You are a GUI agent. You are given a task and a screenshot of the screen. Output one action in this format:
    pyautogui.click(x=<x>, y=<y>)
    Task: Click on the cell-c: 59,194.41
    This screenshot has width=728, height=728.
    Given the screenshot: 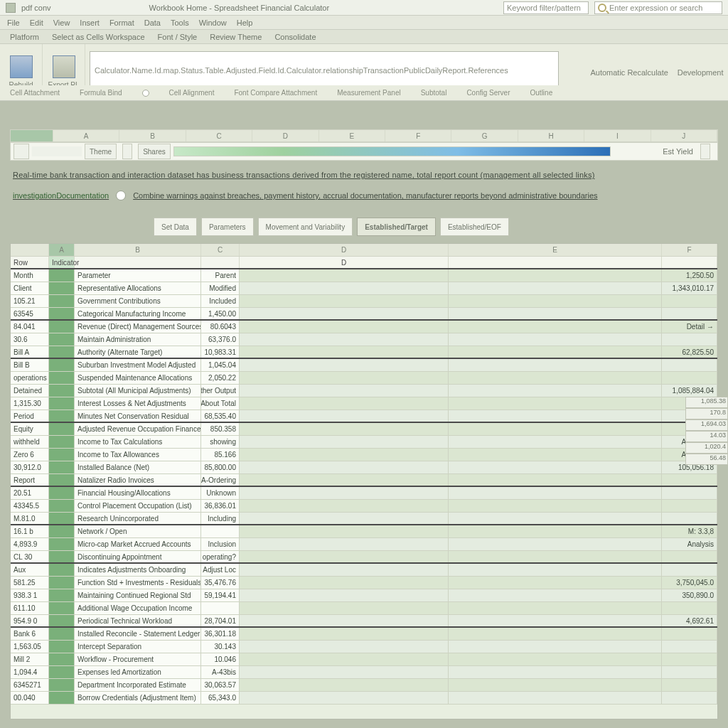 What is the action you would take?
    pyautogui.click(x=220, y=596)
    